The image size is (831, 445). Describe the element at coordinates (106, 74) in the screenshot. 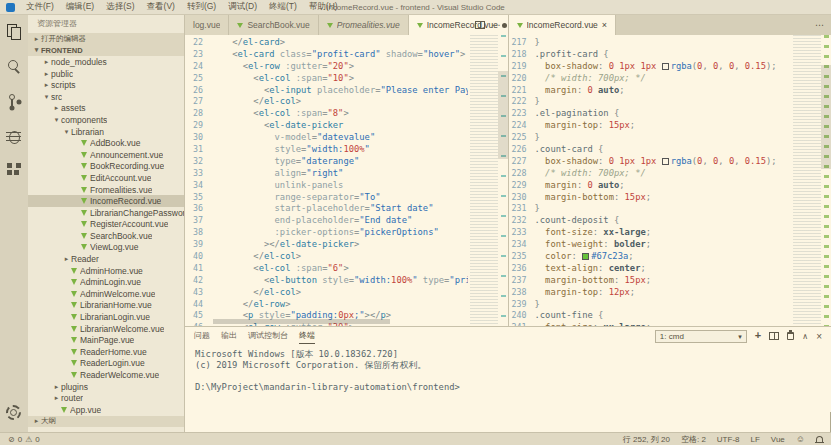

I see `tree-item: ▸ public` at that location.